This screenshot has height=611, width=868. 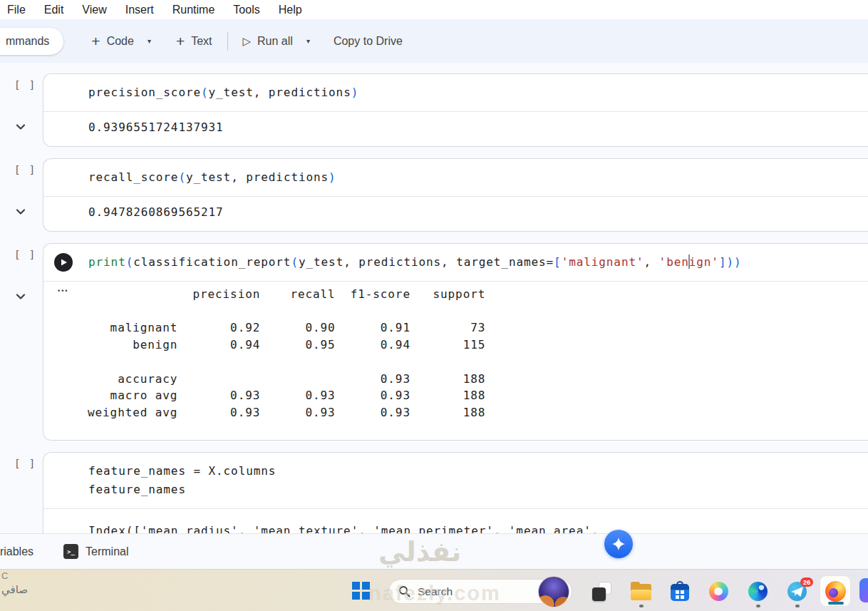 I want to click on code-editor: print(classification_report(y_test, pred…, so click(x=456, y=262).